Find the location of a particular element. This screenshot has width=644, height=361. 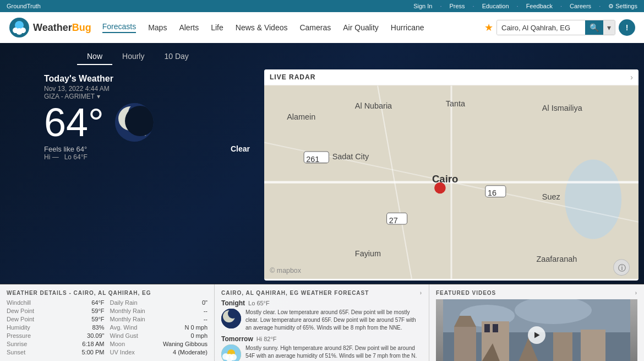

search-dropdown-button: ▾ is located at coordinates (609, 28).